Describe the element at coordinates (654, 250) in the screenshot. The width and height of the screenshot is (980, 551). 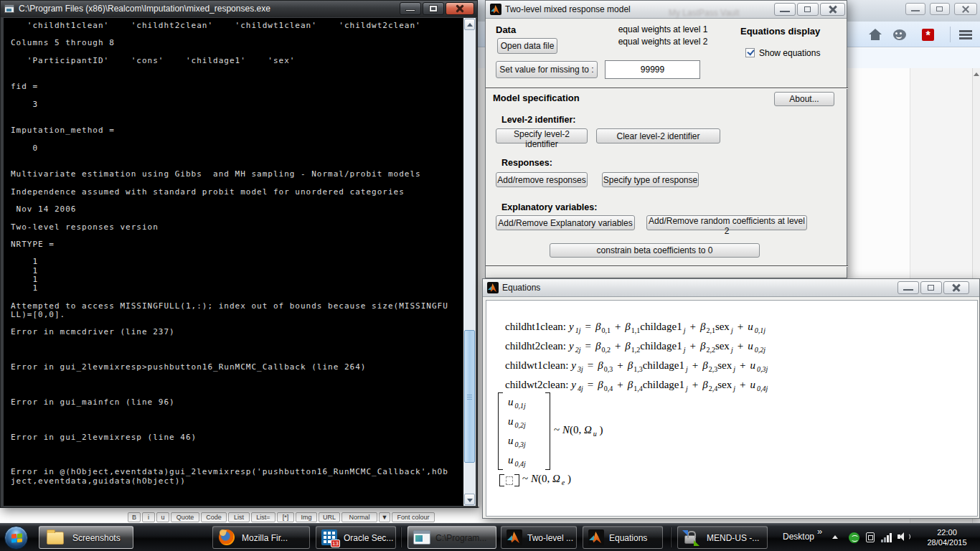
I see `constrain-beta-button: constrain beta coefficients to 0` at that location.